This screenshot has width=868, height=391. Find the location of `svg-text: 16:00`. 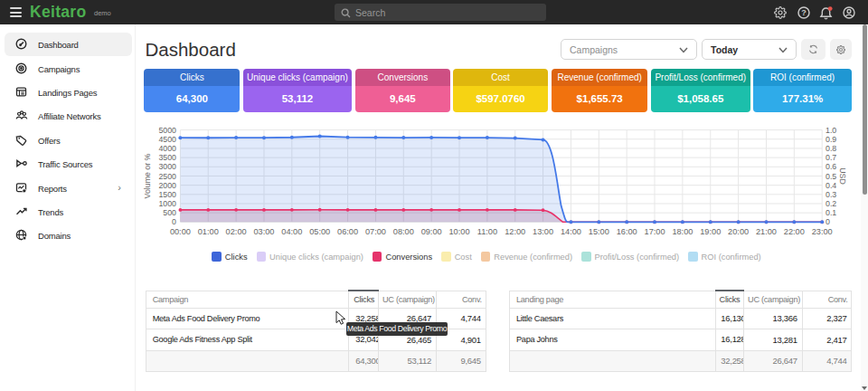

svg-text: 16:00 is located at coordinates (627, 232).